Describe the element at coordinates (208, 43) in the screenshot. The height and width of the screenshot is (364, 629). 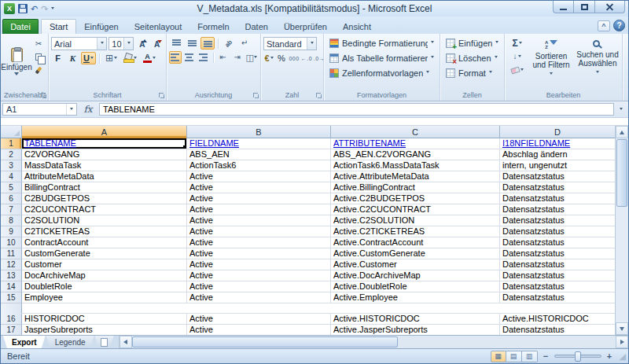
I see `align-bottom-button` at that location.